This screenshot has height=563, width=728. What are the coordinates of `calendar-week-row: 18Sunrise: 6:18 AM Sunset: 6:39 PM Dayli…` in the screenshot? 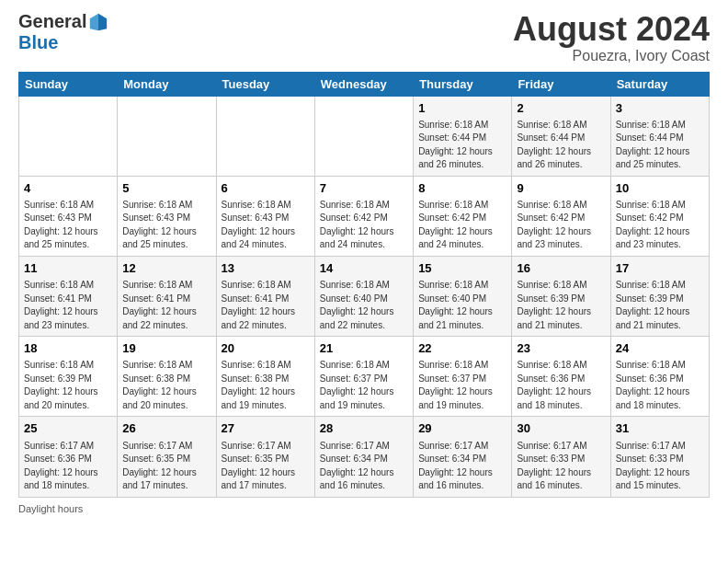 It's located at (364, 377).